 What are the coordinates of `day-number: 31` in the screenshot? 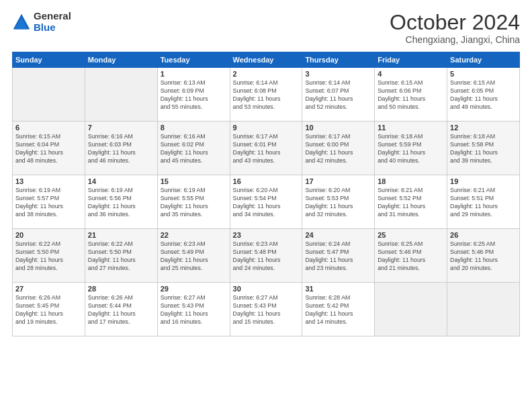 It's located at (339, 289).